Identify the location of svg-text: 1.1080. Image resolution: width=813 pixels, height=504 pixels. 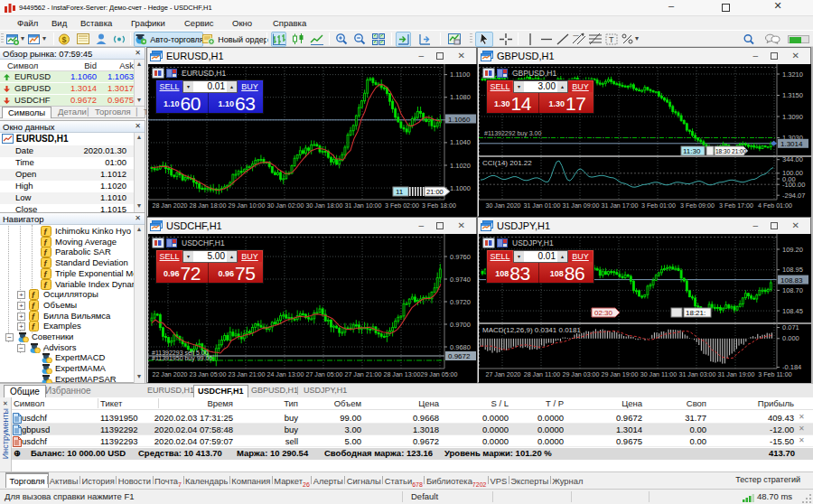
(461, 98).